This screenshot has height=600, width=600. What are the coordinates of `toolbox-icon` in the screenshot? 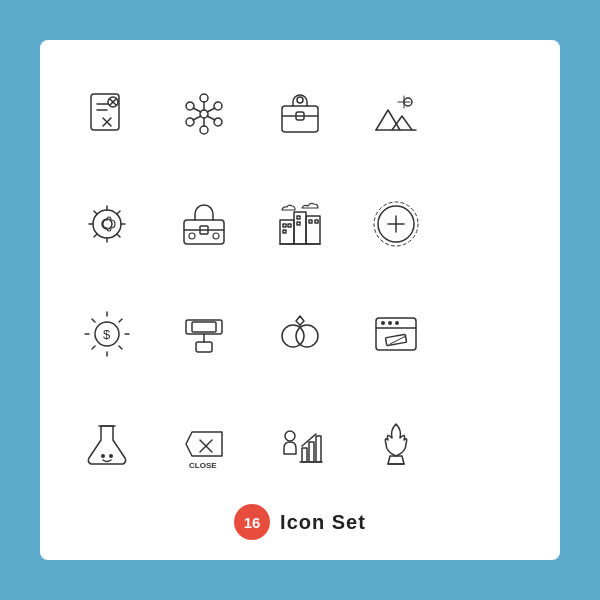 It's located at (203, 224).